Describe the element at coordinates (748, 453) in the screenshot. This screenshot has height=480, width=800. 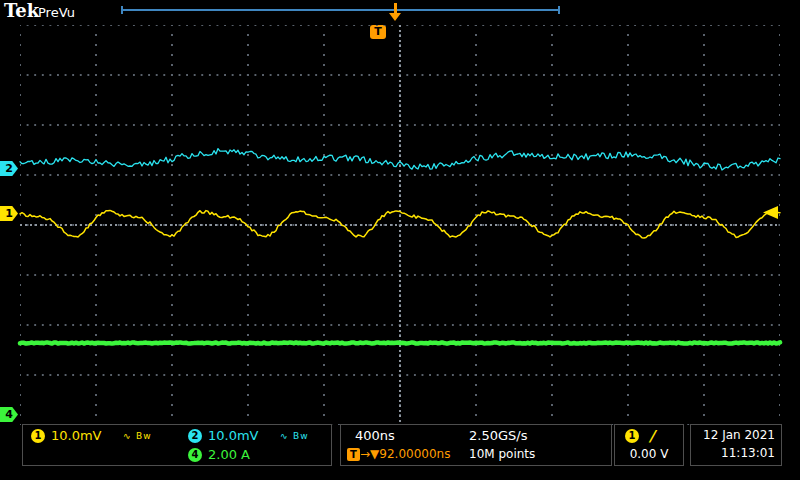
I see `time-label: 11:13:01` at that location.